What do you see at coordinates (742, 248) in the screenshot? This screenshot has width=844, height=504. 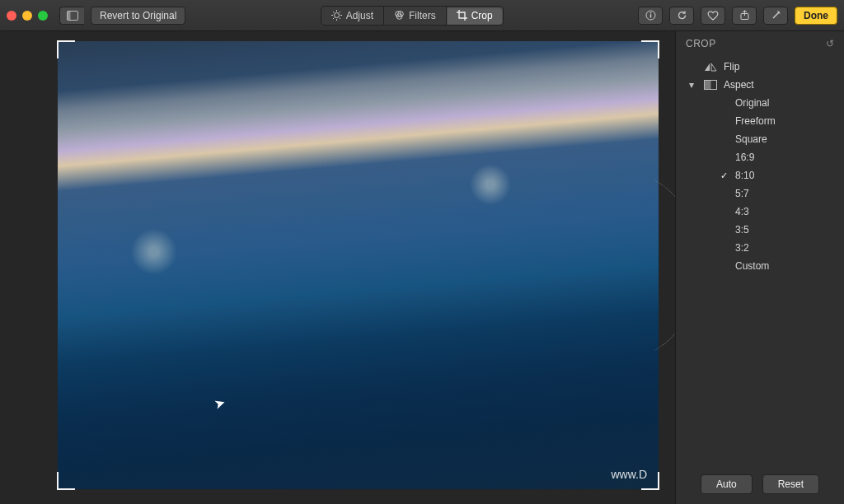 I see `aspect-option-label: 3:2` at bounding box center [742, 248].